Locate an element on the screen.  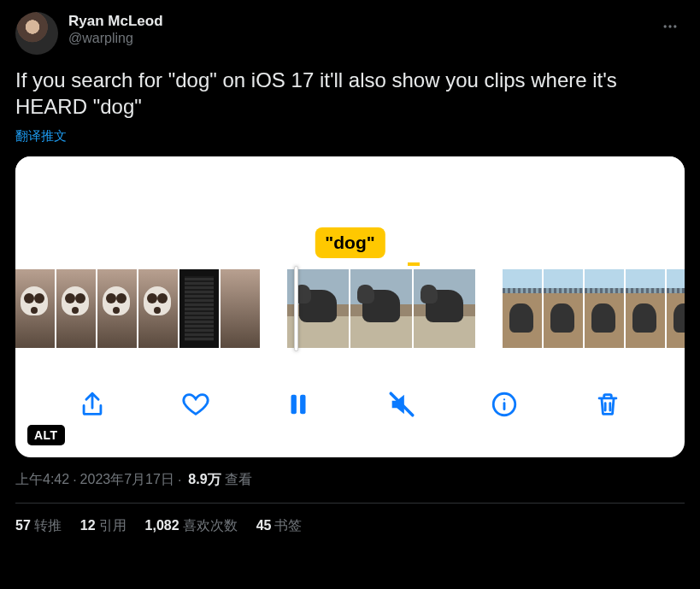
media-toolbar is located at coordinates (350, 404).